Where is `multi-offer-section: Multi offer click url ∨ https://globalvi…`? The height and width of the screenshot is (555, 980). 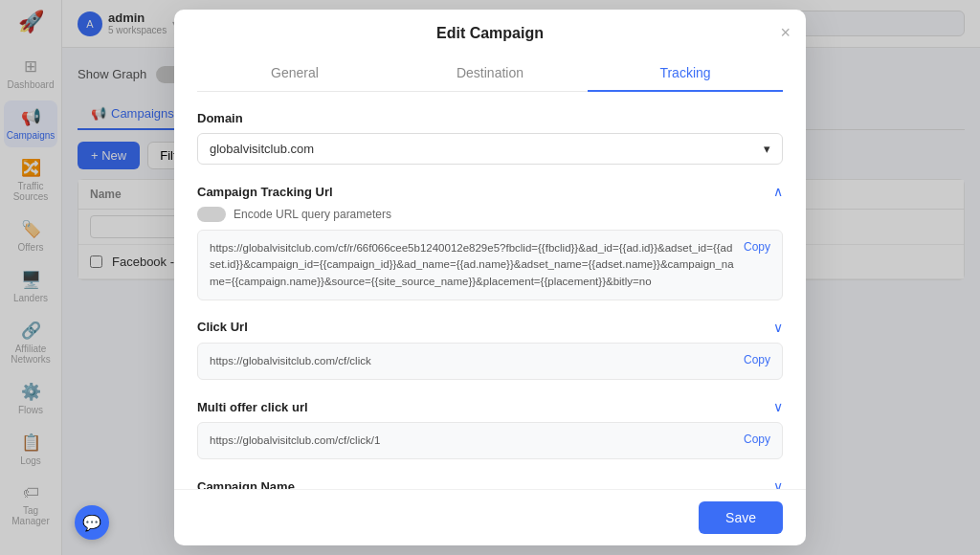 multi-offer-section: Multi offer click url ∨ https://globalvi… is located at coordinates (490, 429).